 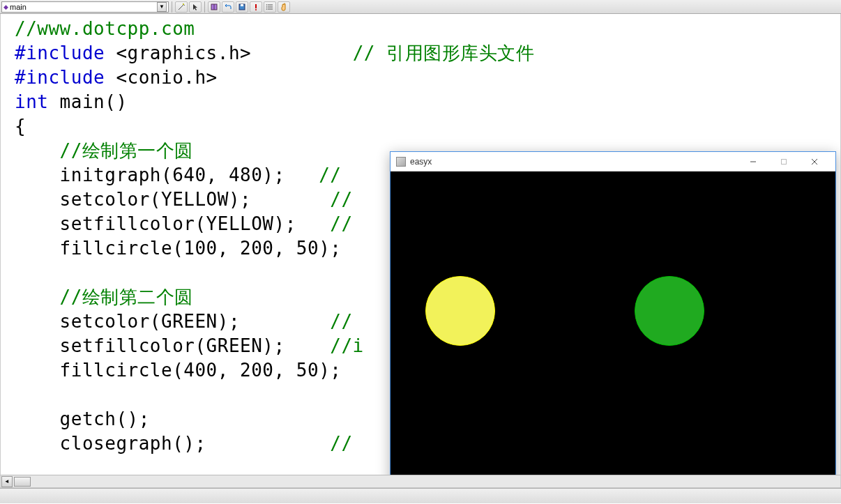 What do you see at coordinates (401, 162) in the screenshot?
I see `app-icon` at bounding box center [401, 162].